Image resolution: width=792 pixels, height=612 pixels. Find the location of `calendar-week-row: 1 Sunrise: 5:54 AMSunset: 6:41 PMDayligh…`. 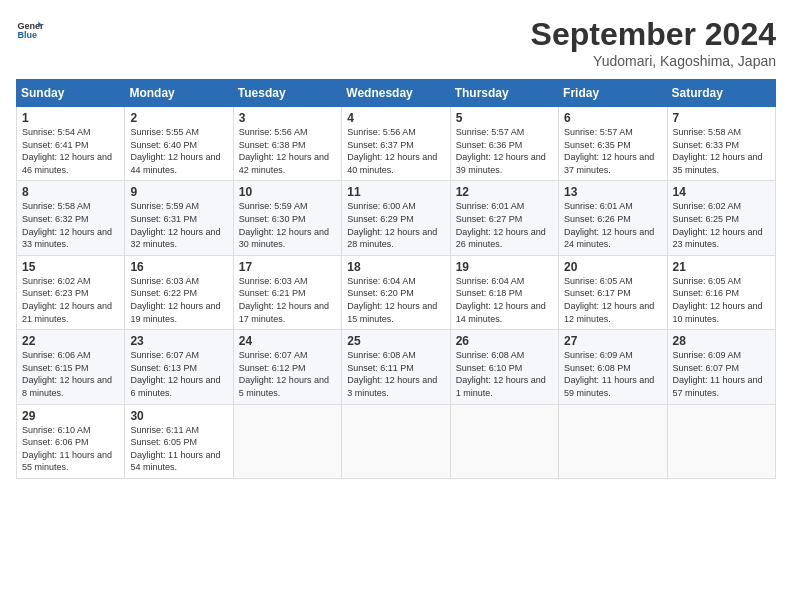

calendar-week-row: 1 Sunrise: 5:54 AMSunset: 6:41 PMDayligh… is located at coordinates (396, 144).